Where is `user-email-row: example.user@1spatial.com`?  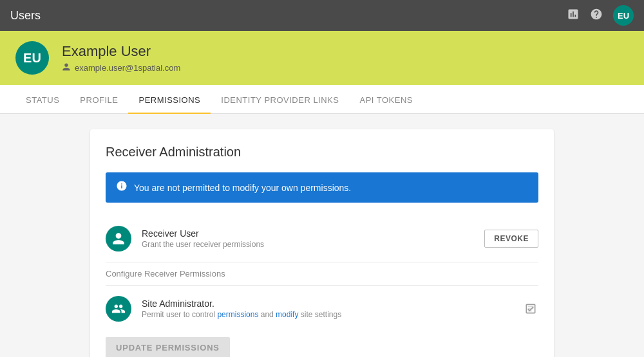
user-email-row: example.user@1spatial.com is located at coordinates (121, 68).